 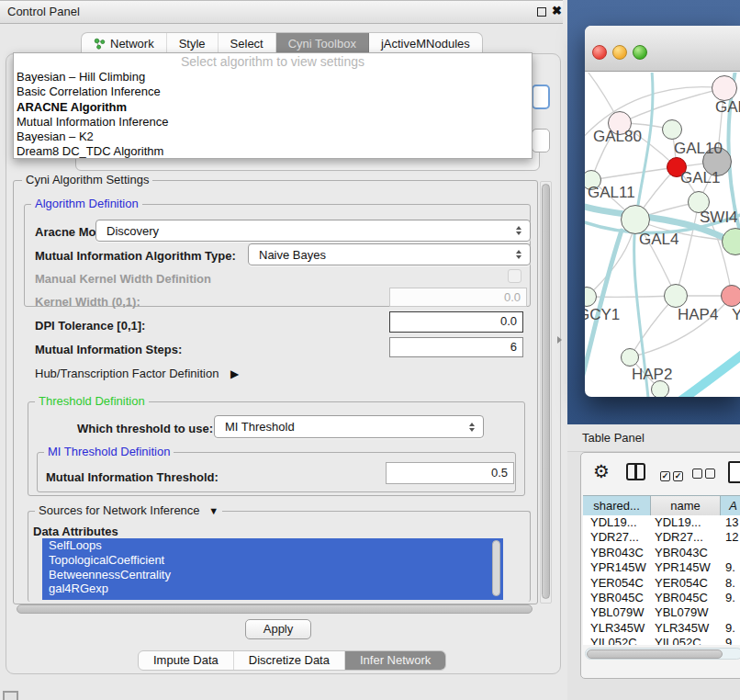 What do you see at coordinates (686, 506) in the screenshot?
I see `column-header-name: name` at bounding box center [686, 506].